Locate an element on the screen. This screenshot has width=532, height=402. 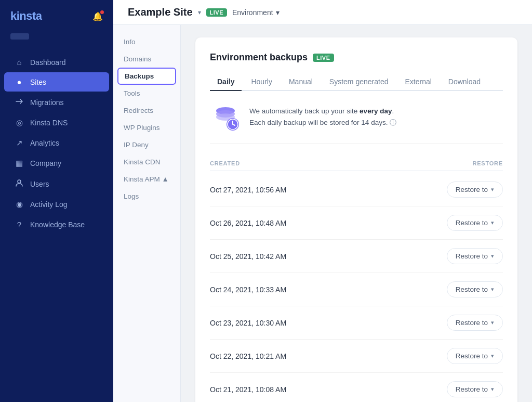
sub-nav-kinsta-cdn: Kinsta CDN is located at coordinates (147, 162).